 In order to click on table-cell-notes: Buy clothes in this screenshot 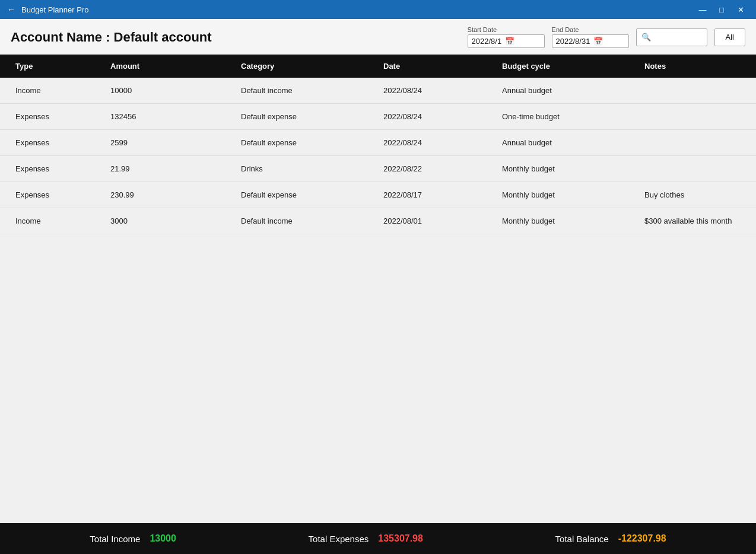, I will do `click(693, 195)`.